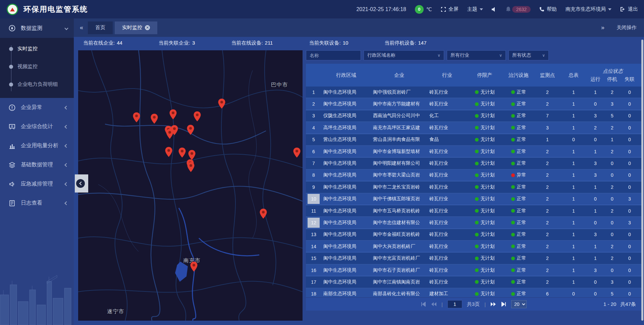  I want to click on table-row: 16 阆中生态环境局 阆中市石子页岩机砖厂 砖瓦行业 无计划 正常 2 1 3 …, so click(474, 270).